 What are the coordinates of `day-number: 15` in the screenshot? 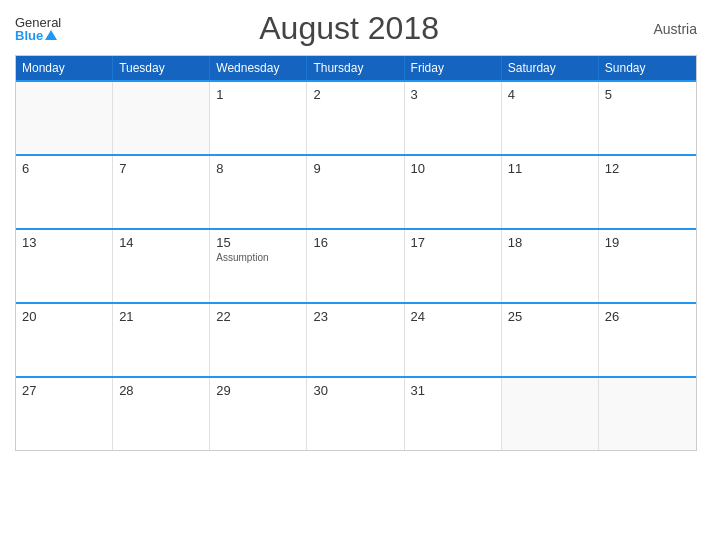 It's located at (258, 242).